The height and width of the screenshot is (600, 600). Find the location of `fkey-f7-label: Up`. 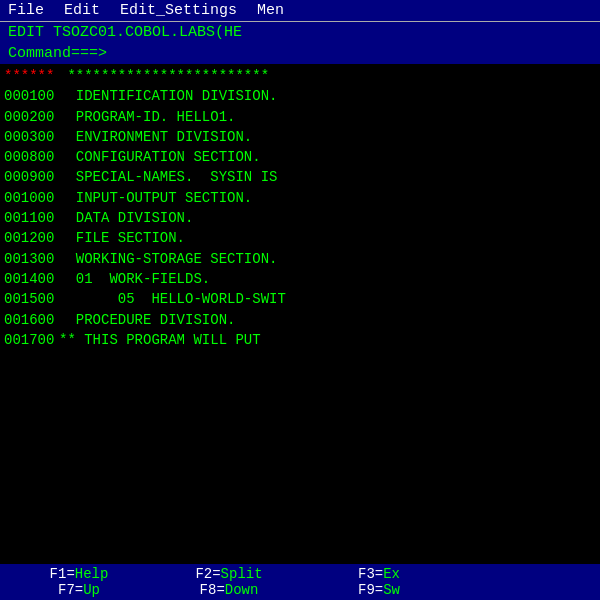

fkey-f7-label: Up is located at coordinates (92, 590).